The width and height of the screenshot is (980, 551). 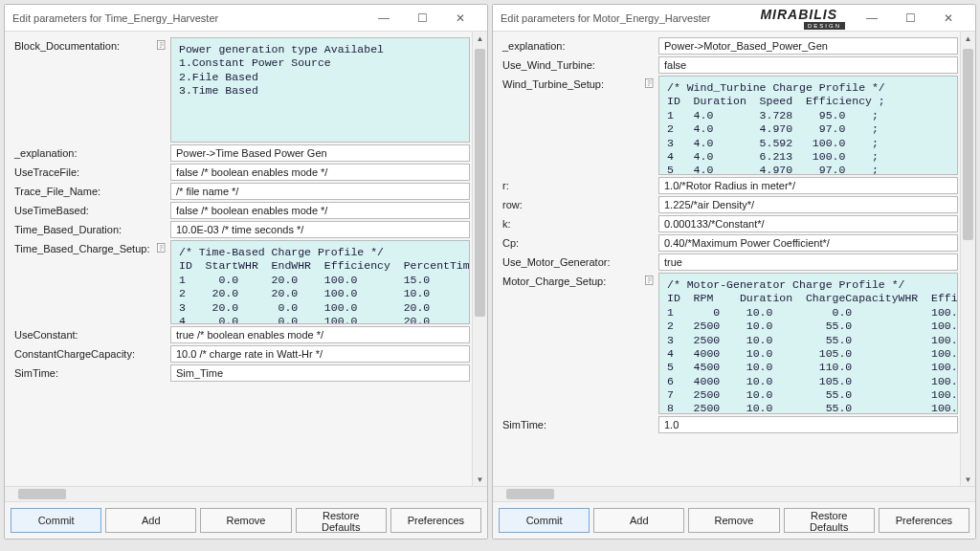 What do you see at coordinates (808, 46) in the screenshot?
I see `explanation-field: Power->Motor_Based_Power_Gen` at bounding box center [808, 46].